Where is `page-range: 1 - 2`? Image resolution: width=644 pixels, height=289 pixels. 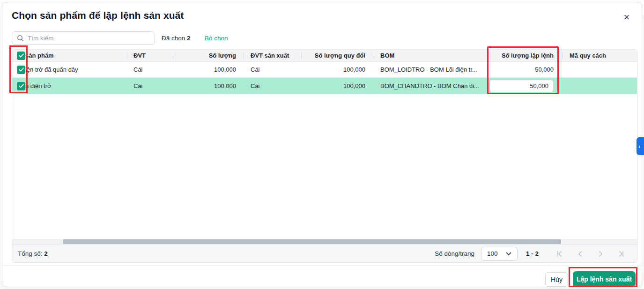 page-range: 1 - 2 is located at coordinates (532, 254).